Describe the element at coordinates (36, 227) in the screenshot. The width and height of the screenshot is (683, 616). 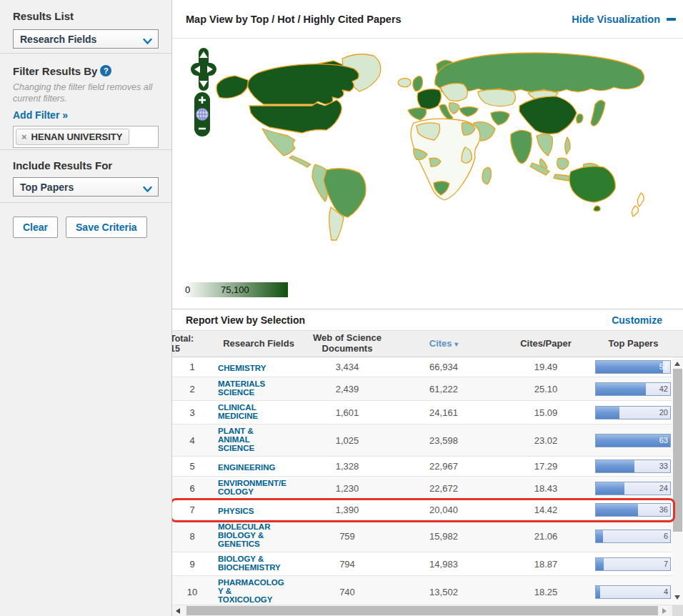
I see `clear-button: Clear` at that location.